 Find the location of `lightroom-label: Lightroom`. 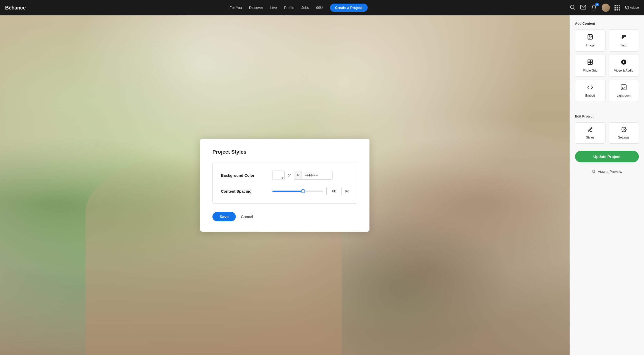

lightroom-label: Lightroom is located at coordinates (623, 96).